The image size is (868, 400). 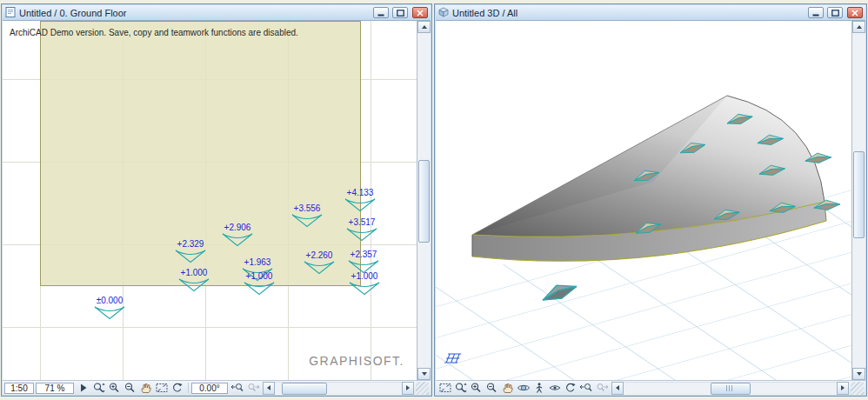 What do you see at coordinates (364, 254) in the screenshot?
I see `level-label: +2.357` at bounding box center [364, 254].